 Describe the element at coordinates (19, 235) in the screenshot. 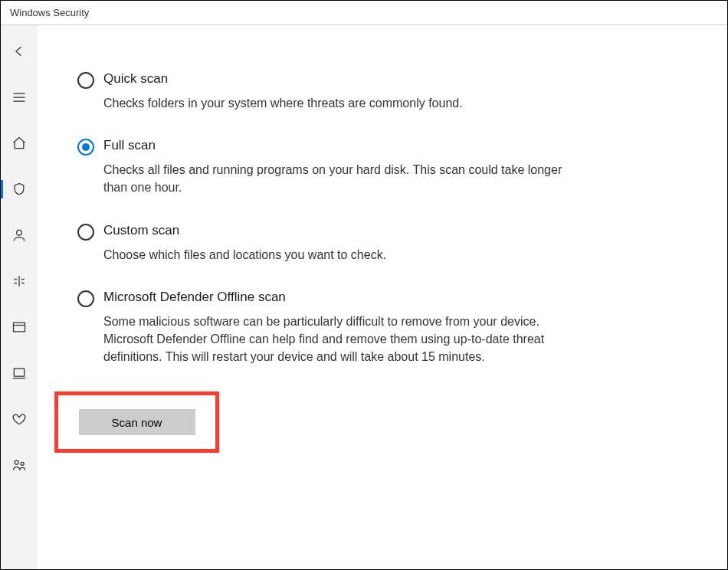

I see `account-protection-button` at that location.